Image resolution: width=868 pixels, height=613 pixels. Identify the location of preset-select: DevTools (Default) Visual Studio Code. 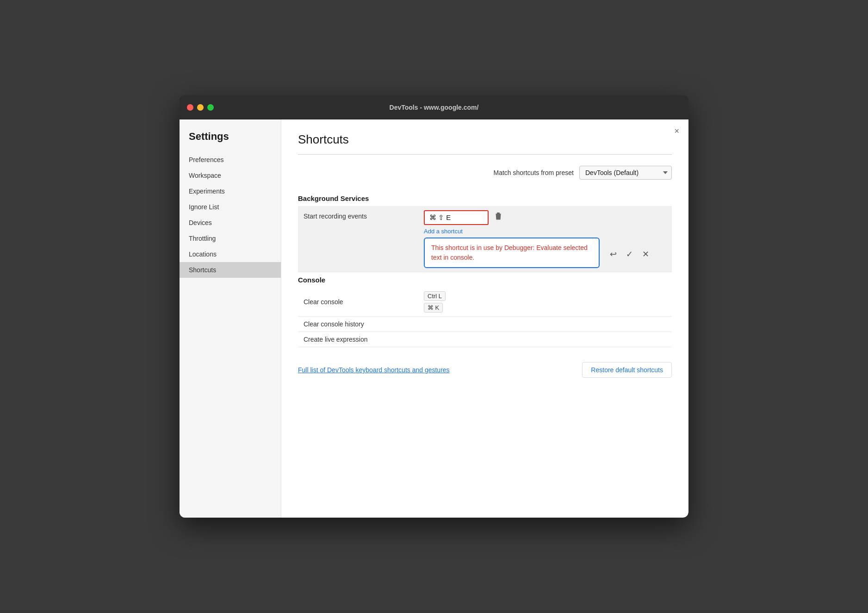
(626, 173).